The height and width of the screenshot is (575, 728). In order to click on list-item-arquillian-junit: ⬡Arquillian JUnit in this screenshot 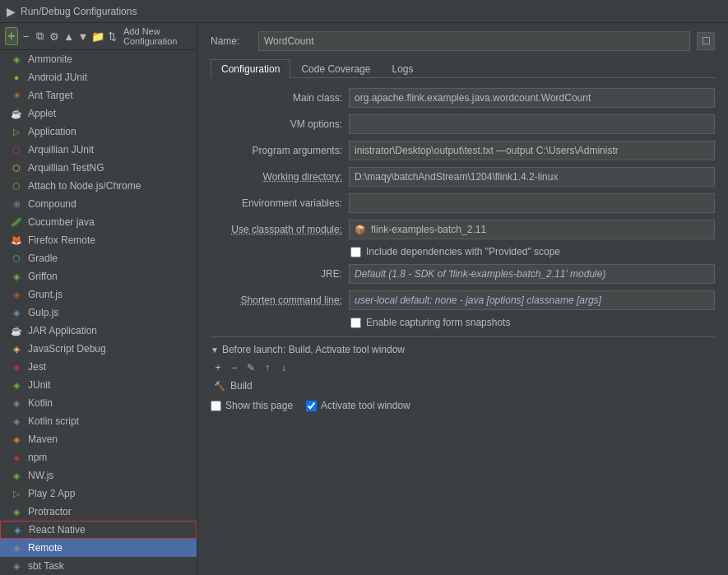, I will do `click(99, 150)`.